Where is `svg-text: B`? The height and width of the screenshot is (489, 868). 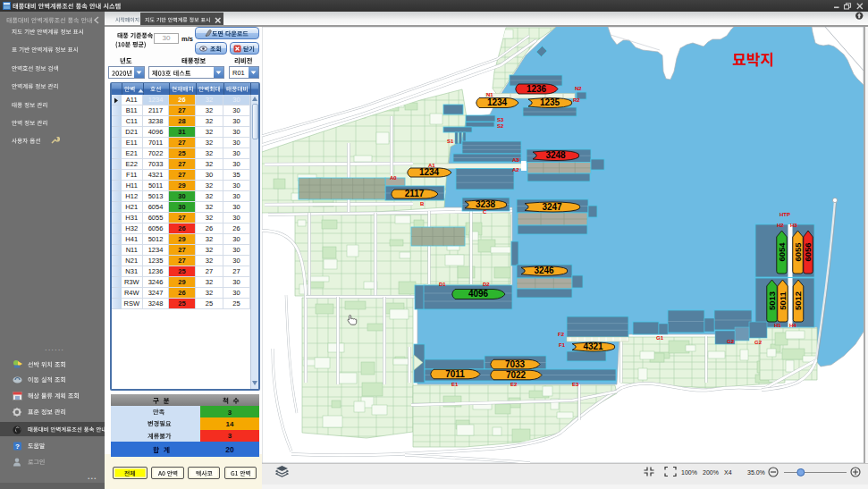
svg-text: B is located at coordinates (422, 204).